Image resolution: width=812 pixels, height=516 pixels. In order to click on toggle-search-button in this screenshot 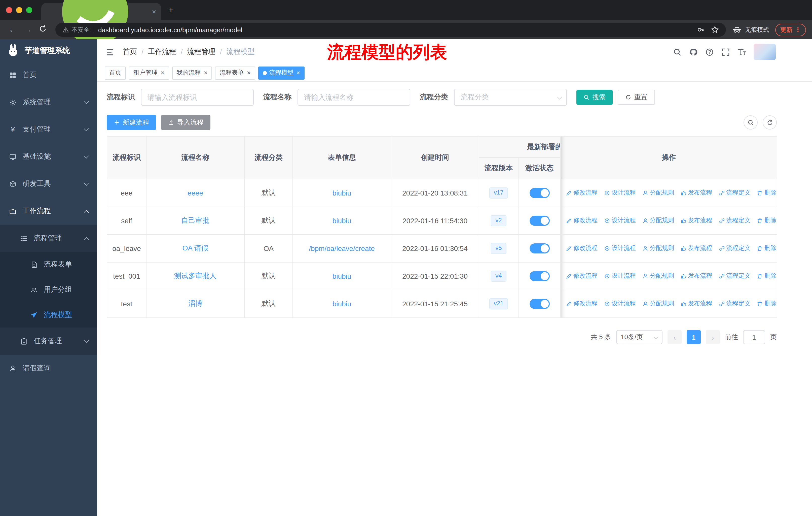, I will do `click(751, 123)`.